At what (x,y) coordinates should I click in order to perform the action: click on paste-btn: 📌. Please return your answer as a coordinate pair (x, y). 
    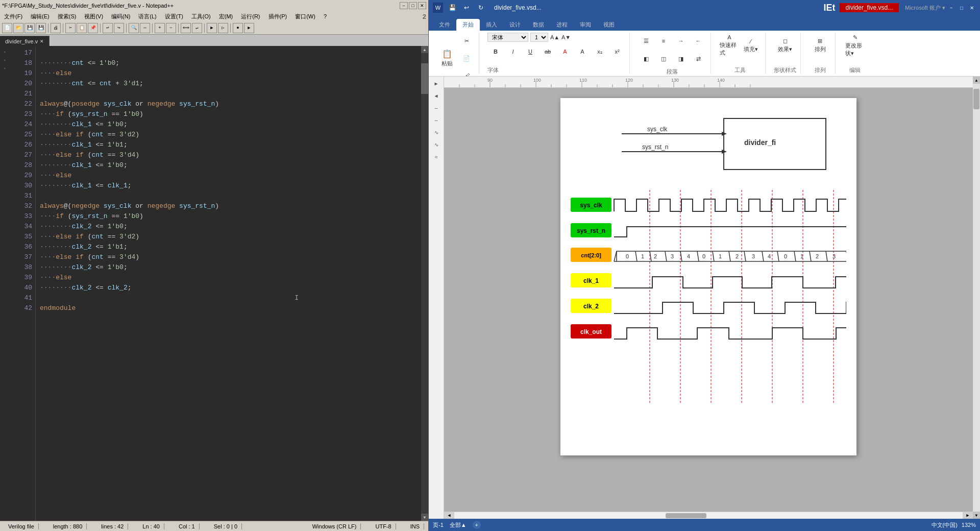
    Looking at the image, I should click on (93, 28).